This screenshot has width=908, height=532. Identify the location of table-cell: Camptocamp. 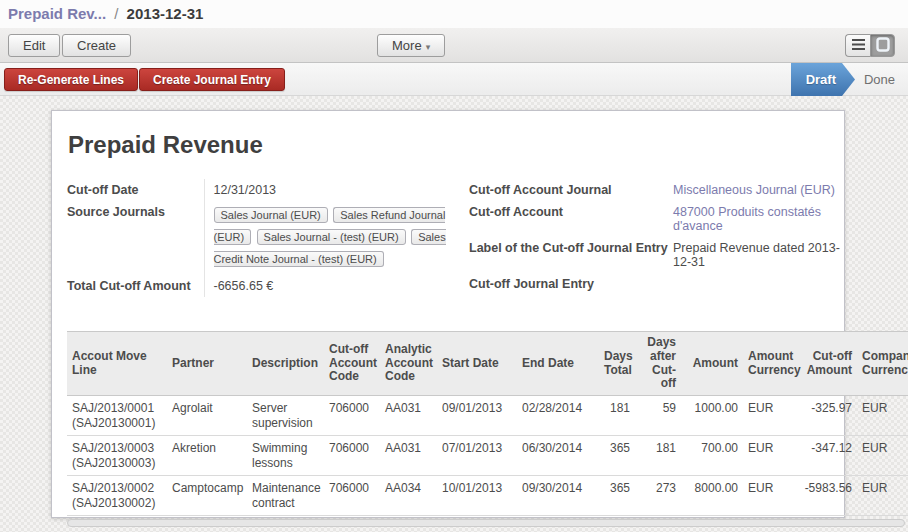
(207, 496).